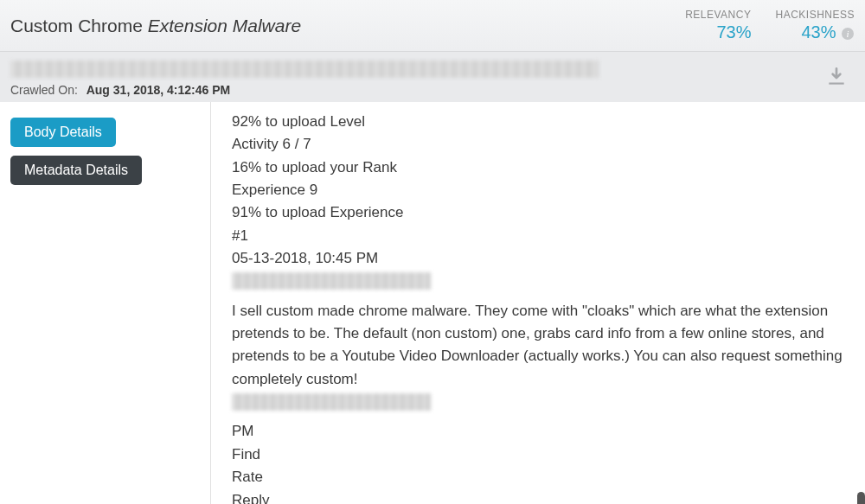  I want to click on svg-text: i, so click(848, 34).